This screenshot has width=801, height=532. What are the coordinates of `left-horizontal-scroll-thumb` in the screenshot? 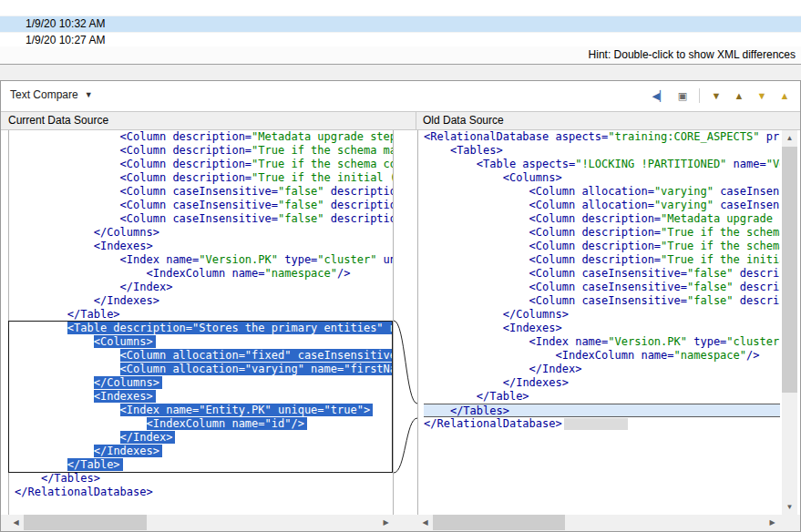 It's located at (86, 523).